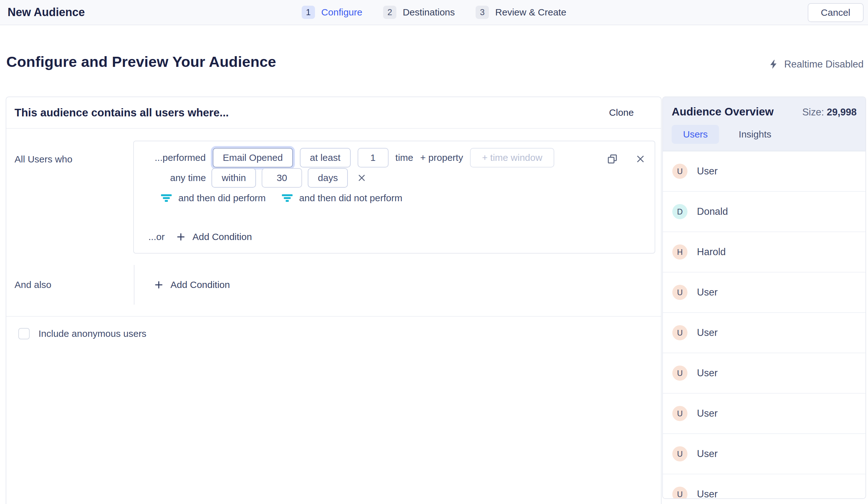  I want to click on condition-actions, so click(626, 159).